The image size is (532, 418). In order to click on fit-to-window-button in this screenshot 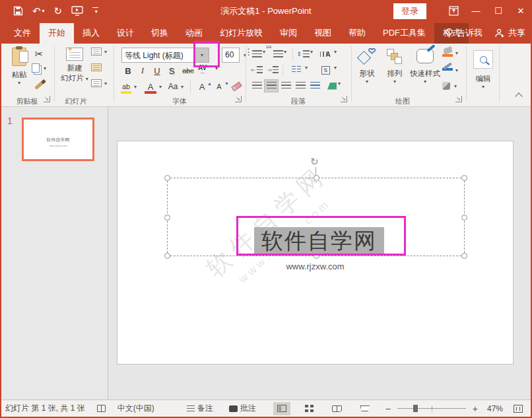, I will do `click(518, 409)`.